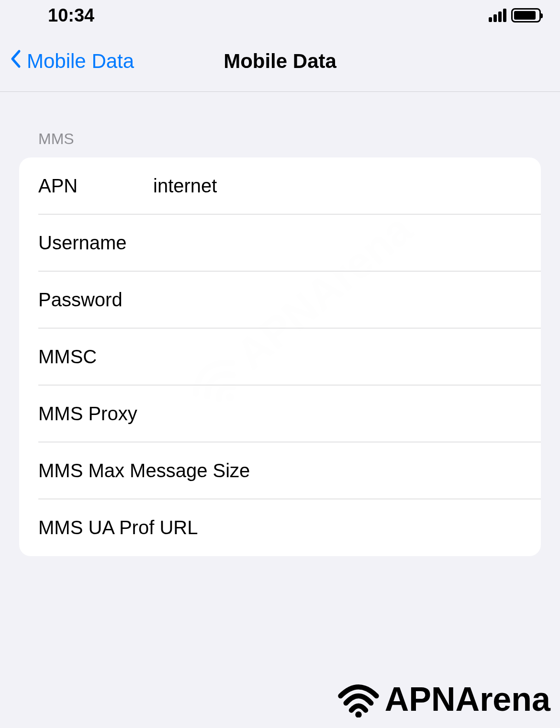 This screenshot has width=560, height=728. I want to click on row-username: Username, so click(280, 243).